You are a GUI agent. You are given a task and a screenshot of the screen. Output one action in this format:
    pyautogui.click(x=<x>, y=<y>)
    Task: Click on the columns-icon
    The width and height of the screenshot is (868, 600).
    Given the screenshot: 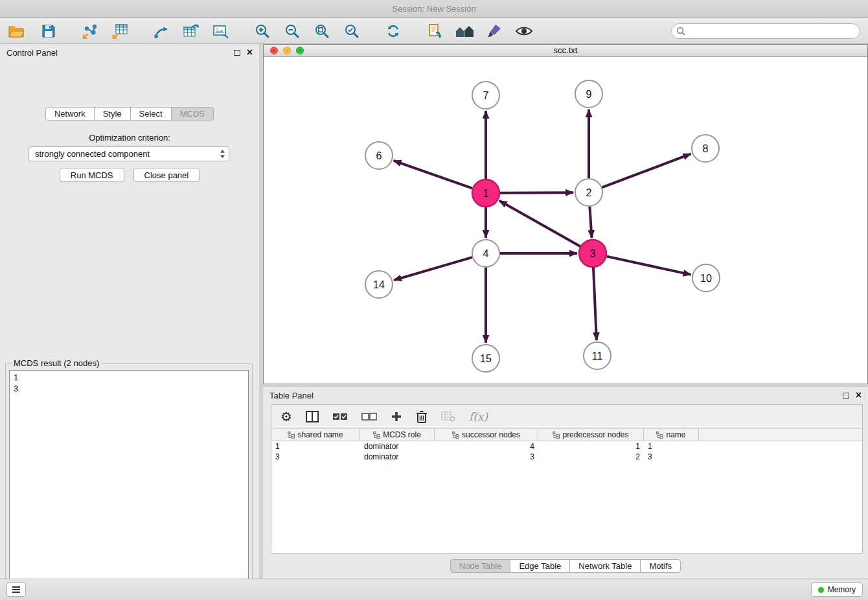 What is the action you would take?
    pyautogui.click(x=312, y=417)
    